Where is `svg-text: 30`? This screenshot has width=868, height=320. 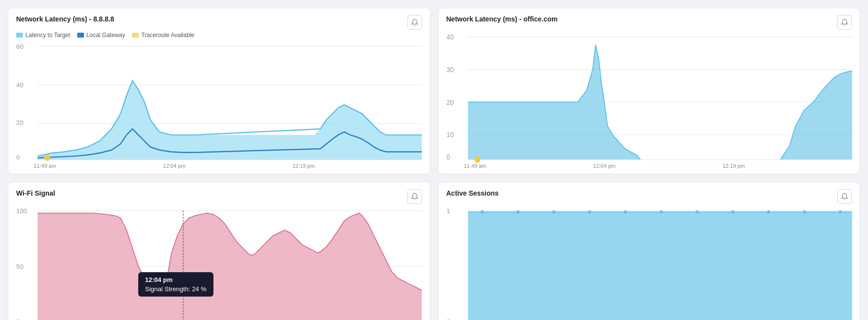
svg-text: 30 is located at coordinates (450, 69).